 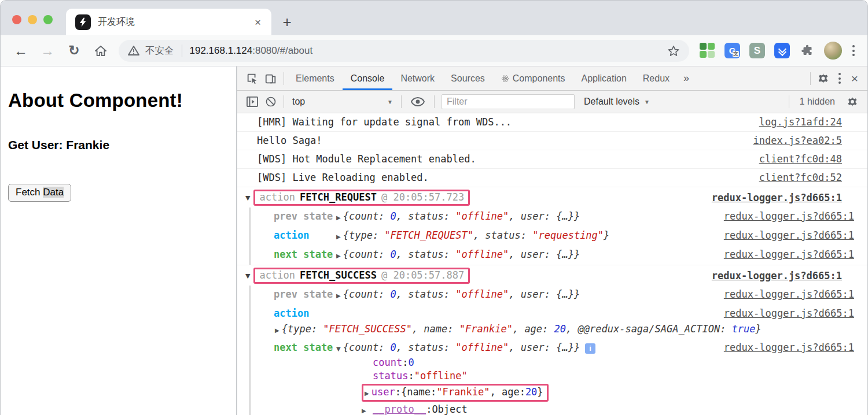 I want to click on console-message: [WDS] Live Reloading enabled. client?fc0…, so click(x=552, y=177).